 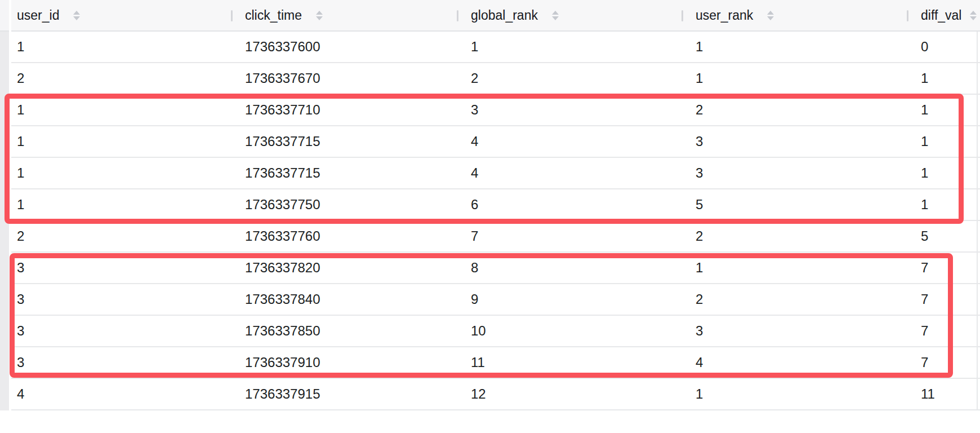 I want to click on table-row: 11736337750651, so click(x=496, y=205).